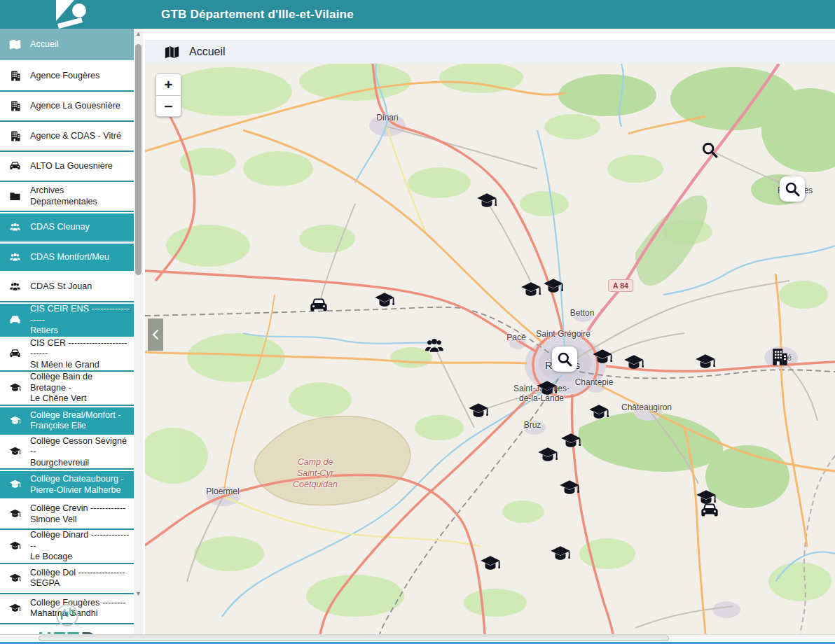  Describe the element at coordinates (67, 287) in the screenshot. I see `sidebar-item-cdas-st-jouan: CDAS St Jouan` at that location.